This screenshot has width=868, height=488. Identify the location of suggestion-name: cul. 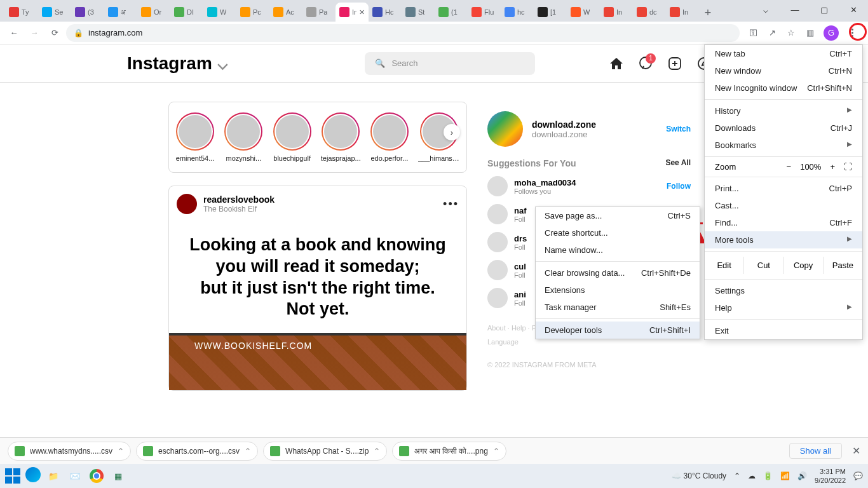
(520, 267).